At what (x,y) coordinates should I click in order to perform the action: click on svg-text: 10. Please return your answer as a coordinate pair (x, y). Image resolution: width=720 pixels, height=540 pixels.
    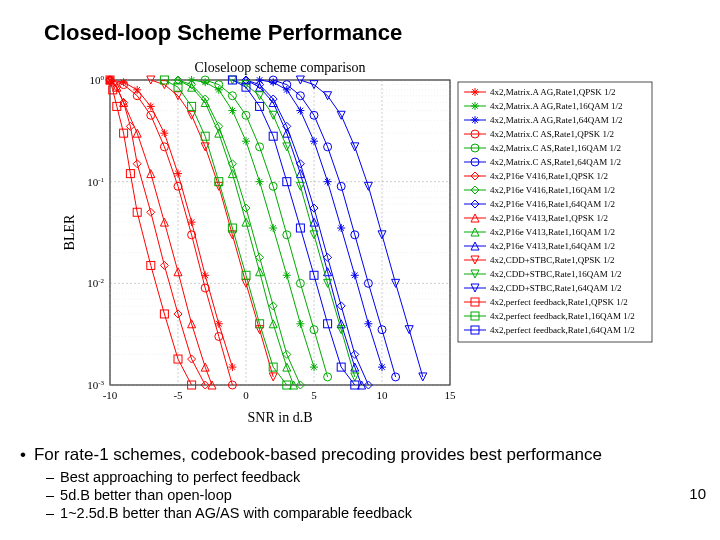
    Looking at the image, I should click on (383, 395).